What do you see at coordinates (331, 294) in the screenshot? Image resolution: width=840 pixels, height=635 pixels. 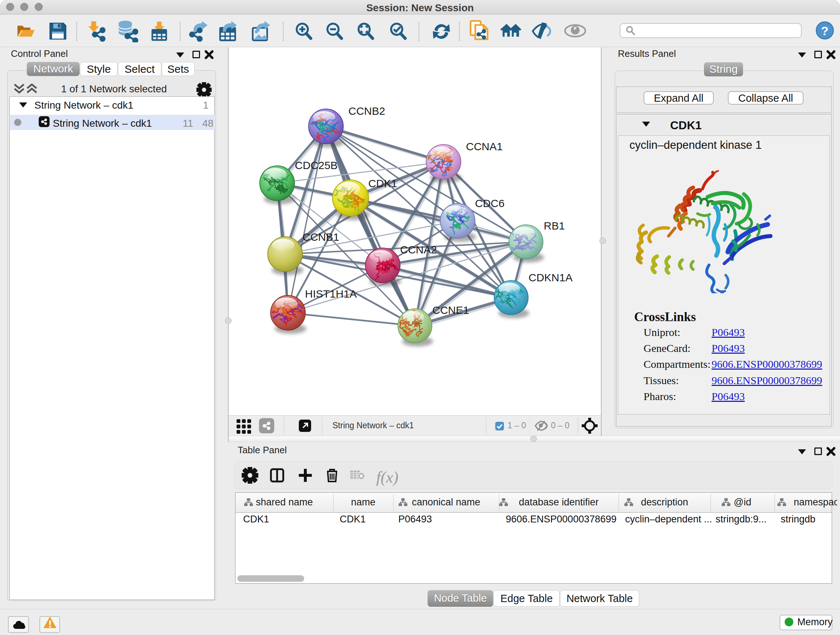 I see `svg-text: HIST1H1A` at bounding box center [331, 294].